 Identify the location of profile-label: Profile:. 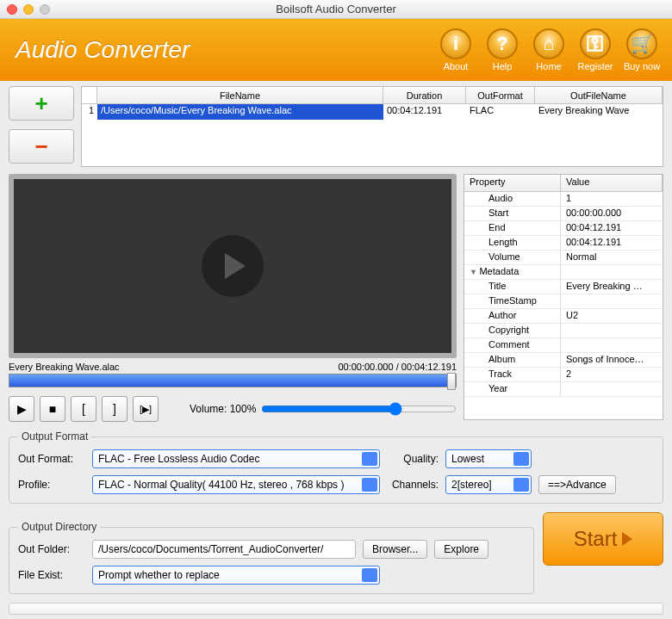
(52, 485).